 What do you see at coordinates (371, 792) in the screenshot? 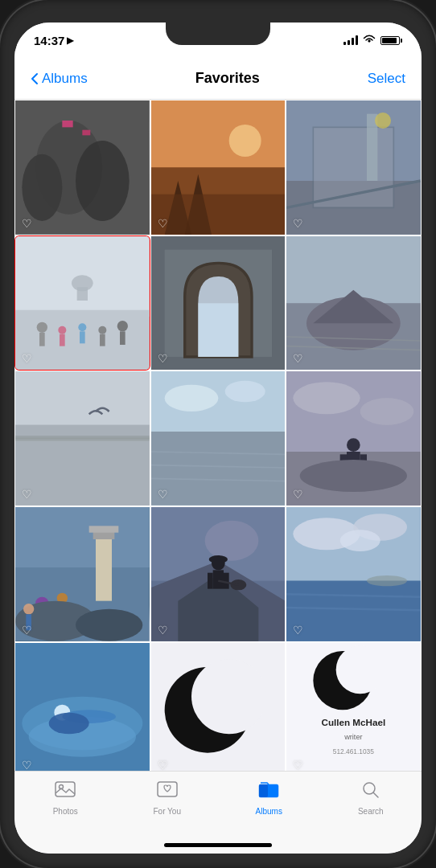
I see `search-icon` at bounding box center [371, 792].